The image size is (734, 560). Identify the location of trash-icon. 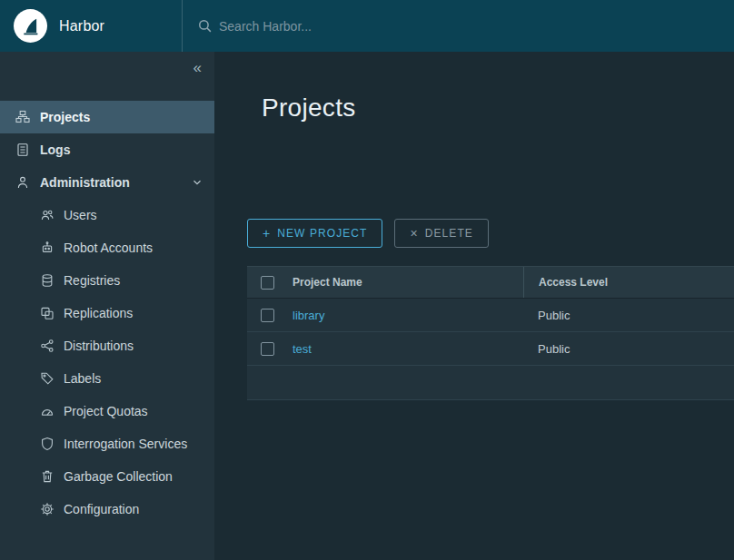
(47, 476).